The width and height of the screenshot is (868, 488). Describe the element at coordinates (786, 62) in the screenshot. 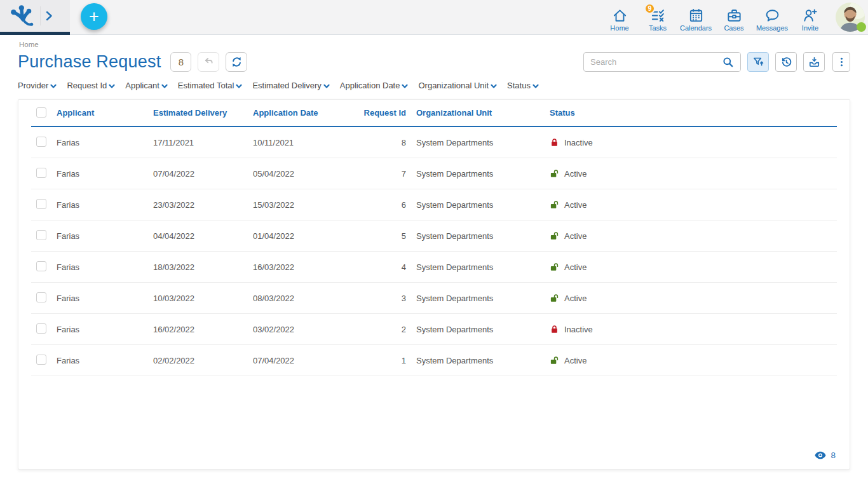

I see `history-button` at that location.